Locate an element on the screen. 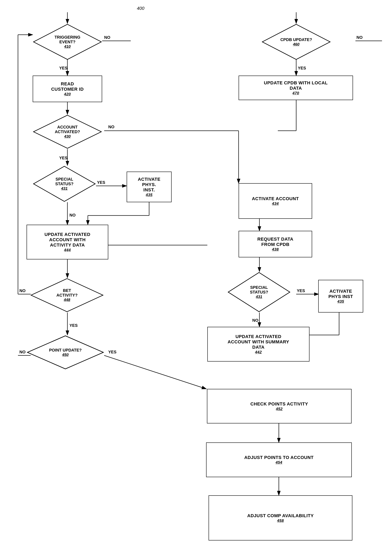 This screenshot has width=392, height=556. adjust-comp-availability-node: ADJUST COMP AVAILABILITY 458 is located at coordinates (280, 518).